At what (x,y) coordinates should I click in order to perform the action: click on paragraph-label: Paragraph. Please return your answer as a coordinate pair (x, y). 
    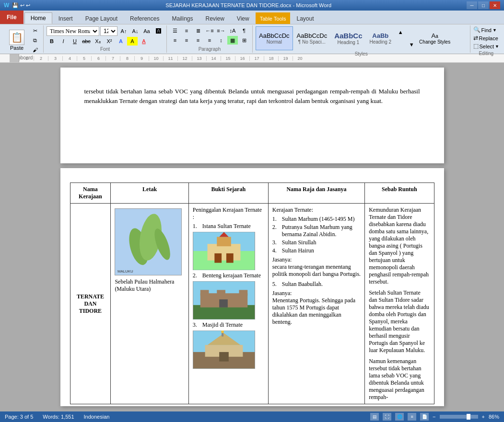
    Looking at the image, I should click on (210, 49).